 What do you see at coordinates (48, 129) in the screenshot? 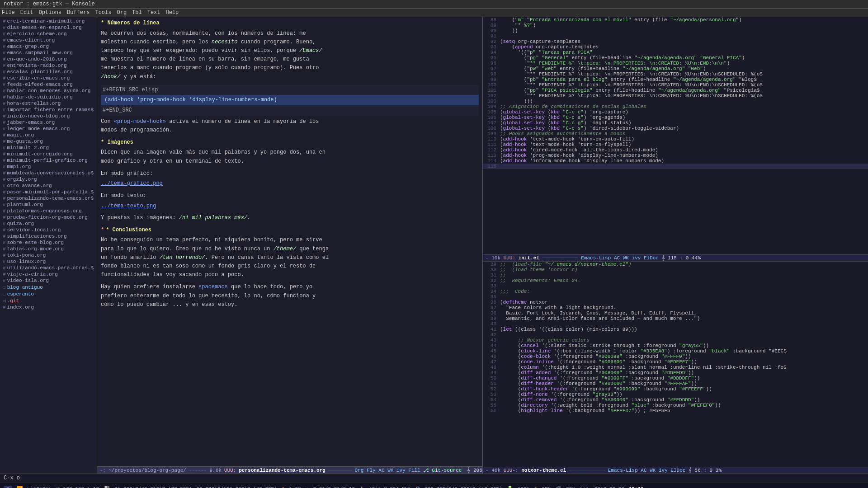
I see `sidebar-item: #ledger-mode-emacs.org` at bounding box center [48, 129].